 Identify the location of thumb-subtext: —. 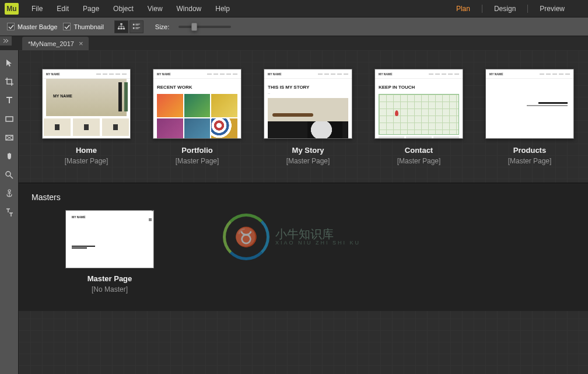
(308, 93).